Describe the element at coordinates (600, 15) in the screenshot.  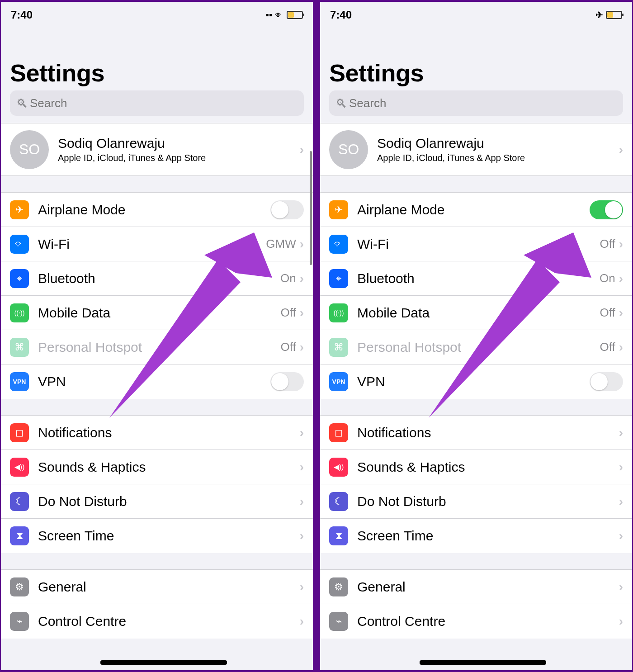
I see `airplane-status-icon: ✈︎` at that location.